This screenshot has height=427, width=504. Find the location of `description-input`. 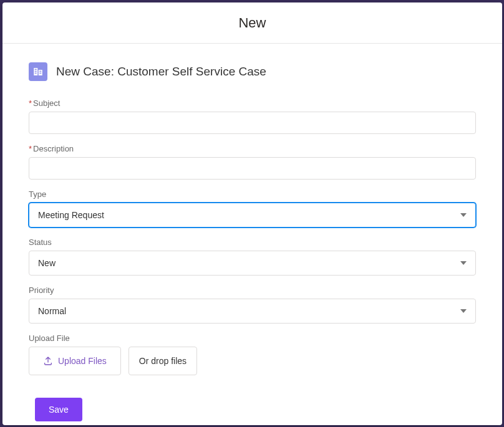

description-input is located at coordinates (252, 168).